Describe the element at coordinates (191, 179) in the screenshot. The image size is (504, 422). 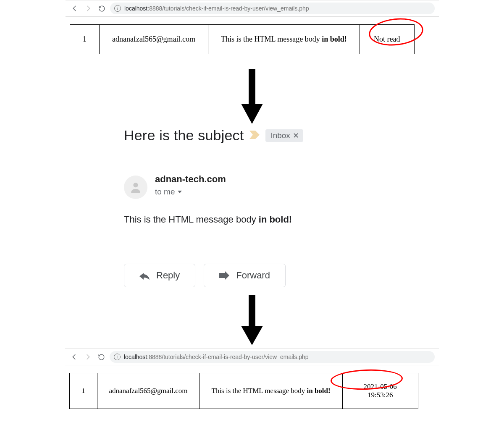
I see `from-name: adnan-tech.com` at that location.